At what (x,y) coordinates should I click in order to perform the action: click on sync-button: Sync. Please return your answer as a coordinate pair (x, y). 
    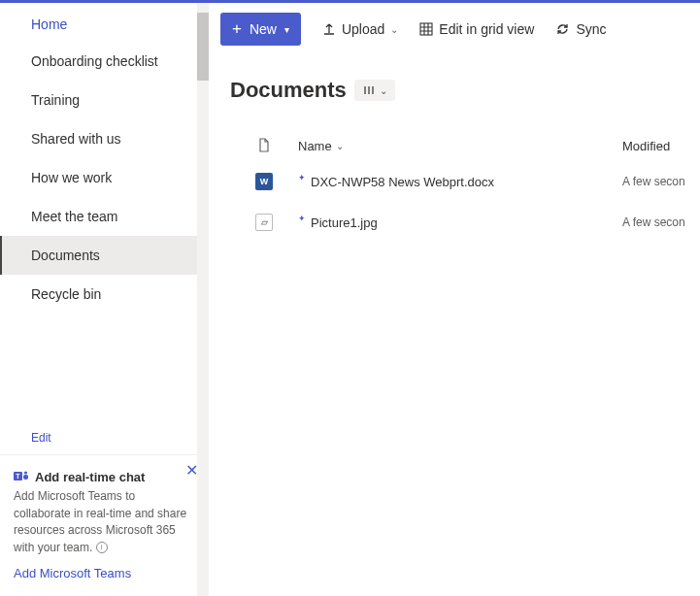
    Looking at the image, I should click on (581, 29).